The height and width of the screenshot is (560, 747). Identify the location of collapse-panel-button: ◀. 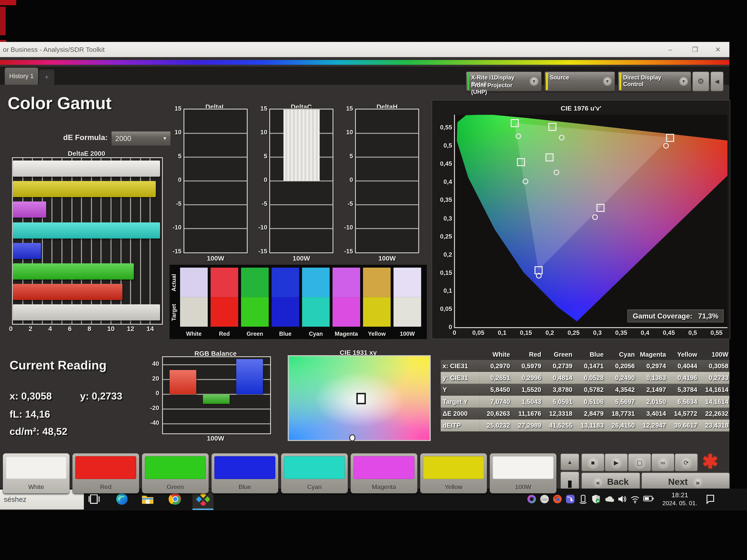
(717, 82).